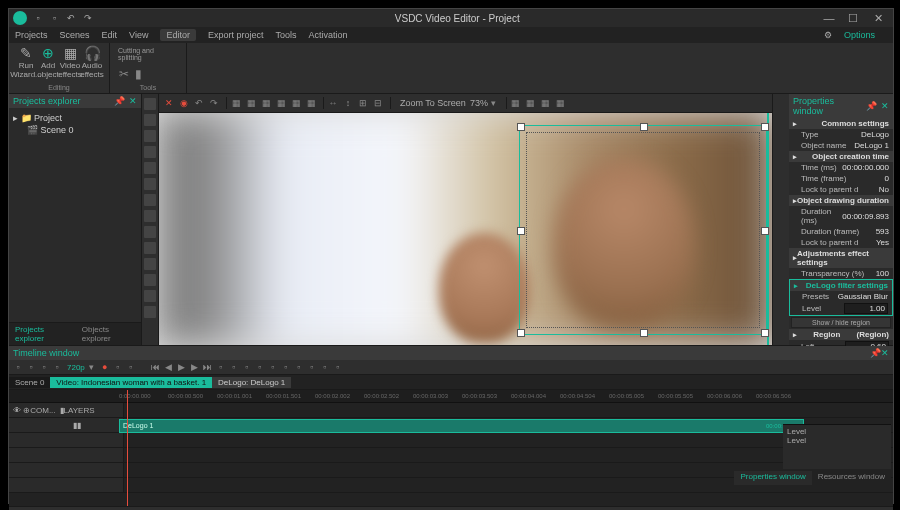  Describe the element at coordinates (466, 104) in the screenshot. I see `canvas-toolbar: ✕ ◉ ↶ ↷ ▦▦▦▦▦▦ ↔↕⊞⊟ Zoom To Screen 73% ▾…` at that location.